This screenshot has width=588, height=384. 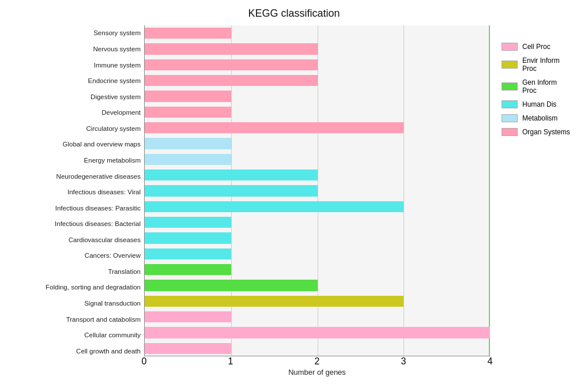 I want to click on x-axis-container: 01234, so click(x=317, y=362).